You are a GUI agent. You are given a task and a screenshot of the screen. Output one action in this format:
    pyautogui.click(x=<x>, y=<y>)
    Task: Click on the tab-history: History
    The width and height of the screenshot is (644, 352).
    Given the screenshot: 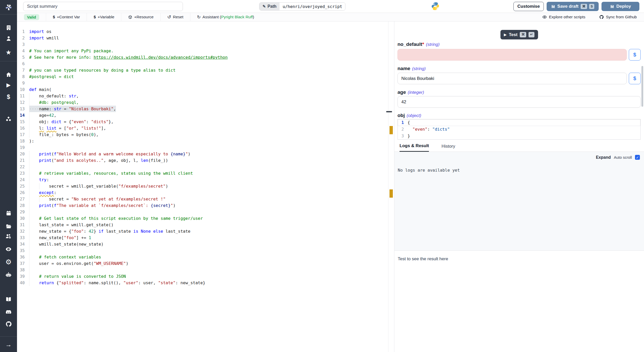 What is the action you would take?
    pyautogui.click(x=448, y=146)
    